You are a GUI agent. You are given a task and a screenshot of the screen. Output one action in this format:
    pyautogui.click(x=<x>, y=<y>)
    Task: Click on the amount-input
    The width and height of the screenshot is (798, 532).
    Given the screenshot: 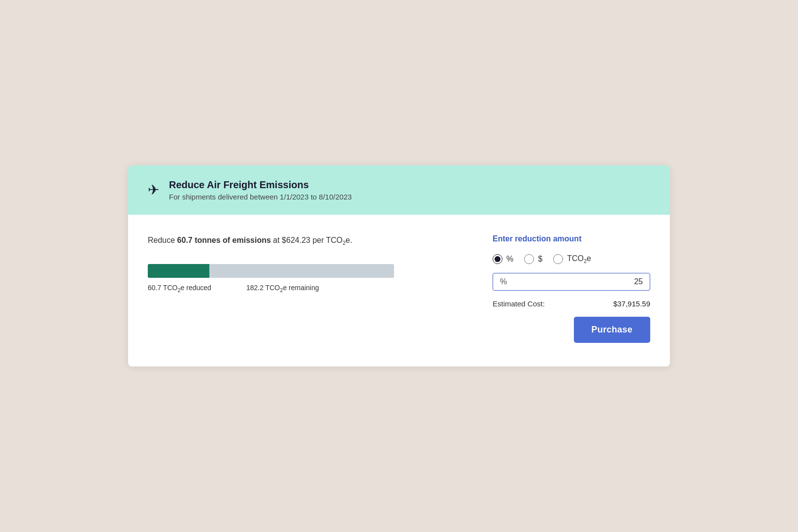 What is the action you would take?
    pyautogui.click(x=577, y=282)
    